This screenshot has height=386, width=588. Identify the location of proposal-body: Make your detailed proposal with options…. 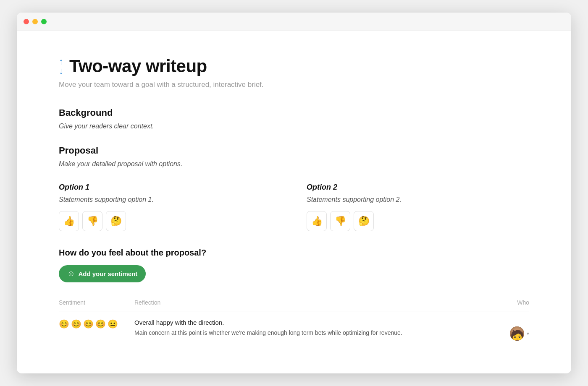
(294, 164).